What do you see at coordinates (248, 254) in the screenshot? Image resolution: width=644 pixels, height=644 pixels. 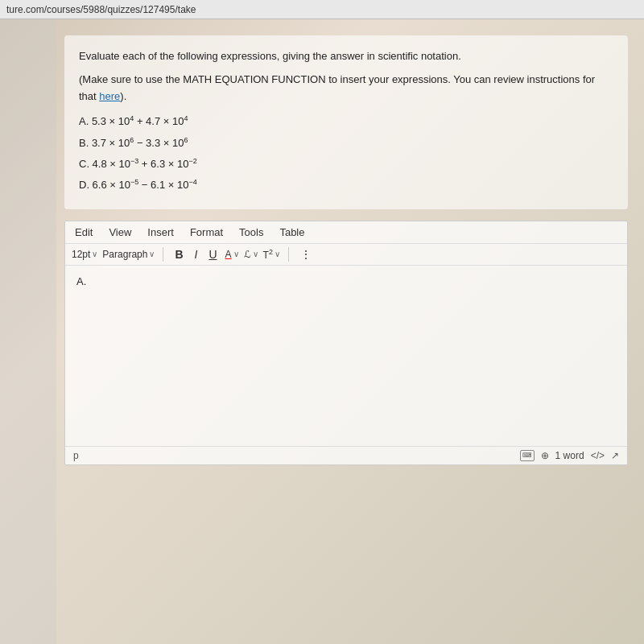 I see `highlight-icon: ℒ` at bounding box center [248, 254].